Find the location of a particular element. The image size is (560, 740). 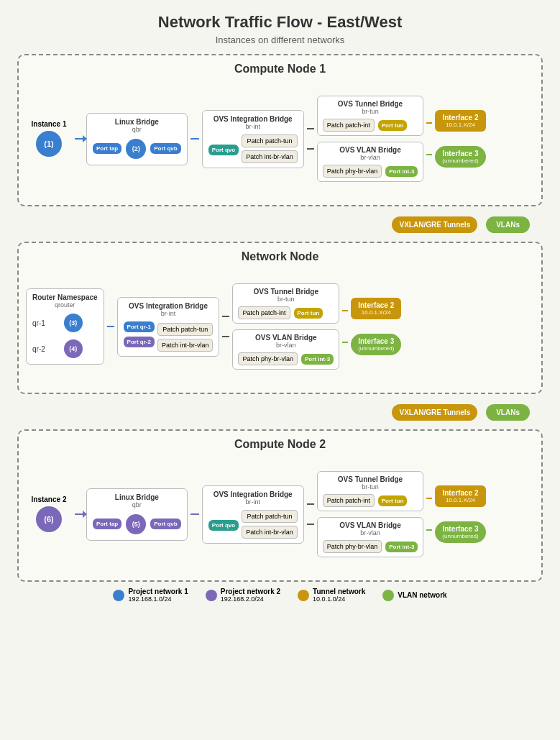

patch-phy-1: Patch phy-br-vlan is located at coordinates (352, 171).